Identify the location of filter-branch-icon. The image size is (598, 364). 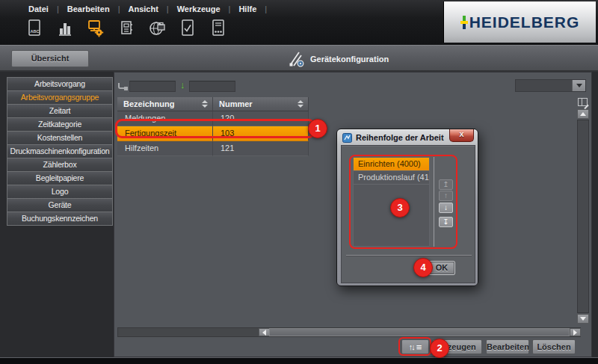
(123, 86).